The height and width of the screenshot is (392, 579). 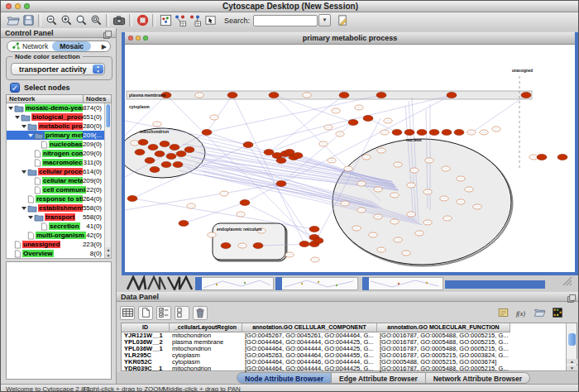 What do you see at coordinates (59, 190) in the screenshot?
I see `tree-row: cell communicat22(0)` at bounding box center [59, 190].